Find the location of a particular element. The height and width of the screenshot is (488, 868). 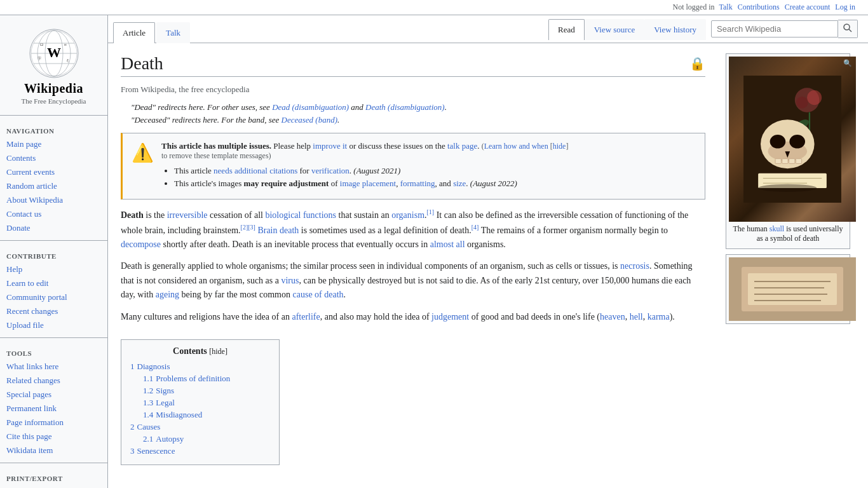

skull-link: skull is located at coordinates (776, 229).